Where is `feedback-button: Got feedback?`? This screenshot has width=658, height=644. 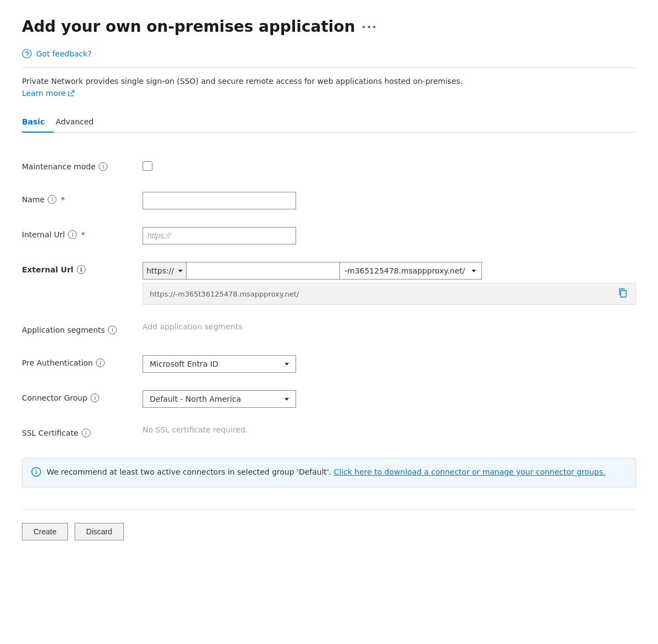
feedback-button: Got feedback? is located at coordinates (329, 54).